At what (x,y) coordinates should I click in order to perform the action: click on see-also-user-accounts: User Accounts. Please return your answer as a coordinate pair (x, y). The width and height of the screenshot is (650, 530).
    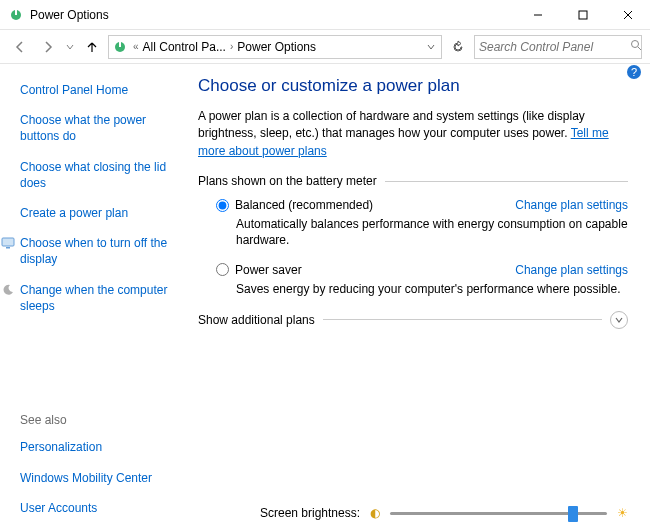
    Looking at the image, I should click on (101, 508).